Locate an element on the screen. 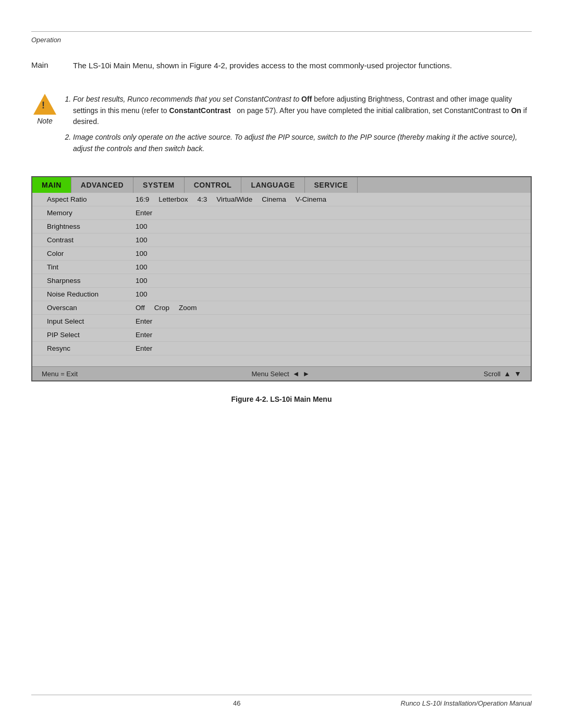  row-values-memory: Enter is located at coordinates (144, 213).